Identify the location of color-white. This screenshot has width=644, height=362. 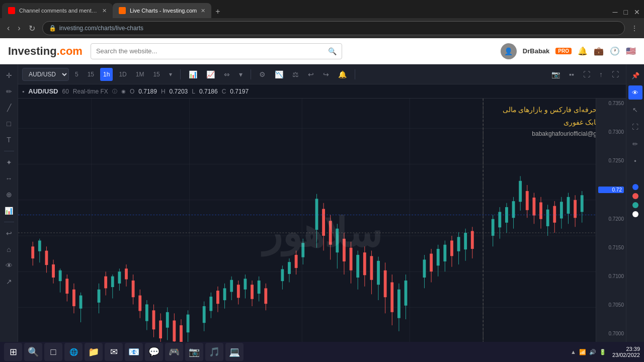
(635, 214).